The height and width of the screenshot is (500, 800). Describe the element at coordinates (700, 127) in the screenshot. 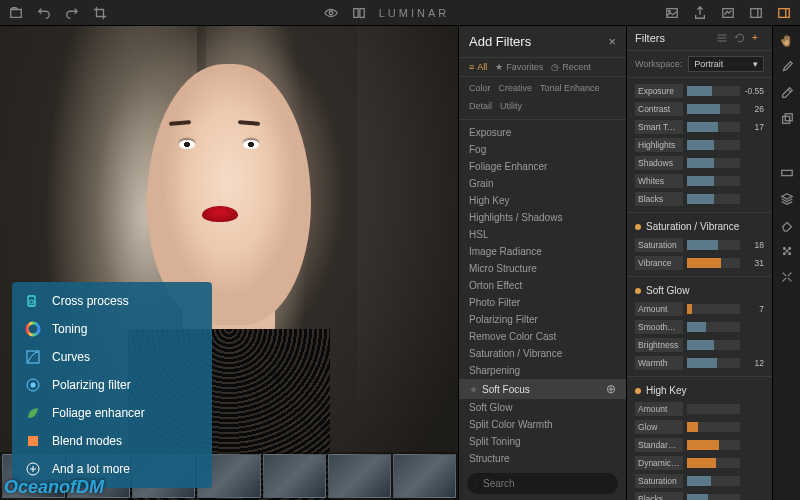

I see `slider-row: Smart Tone17` at that location.